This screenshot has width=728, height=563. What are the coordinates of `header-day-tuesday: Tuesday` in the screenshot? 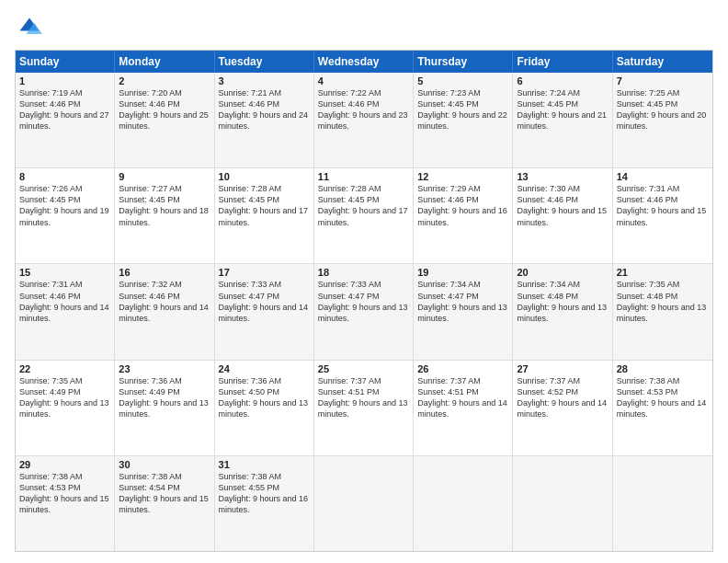 It's located at (265, 62).